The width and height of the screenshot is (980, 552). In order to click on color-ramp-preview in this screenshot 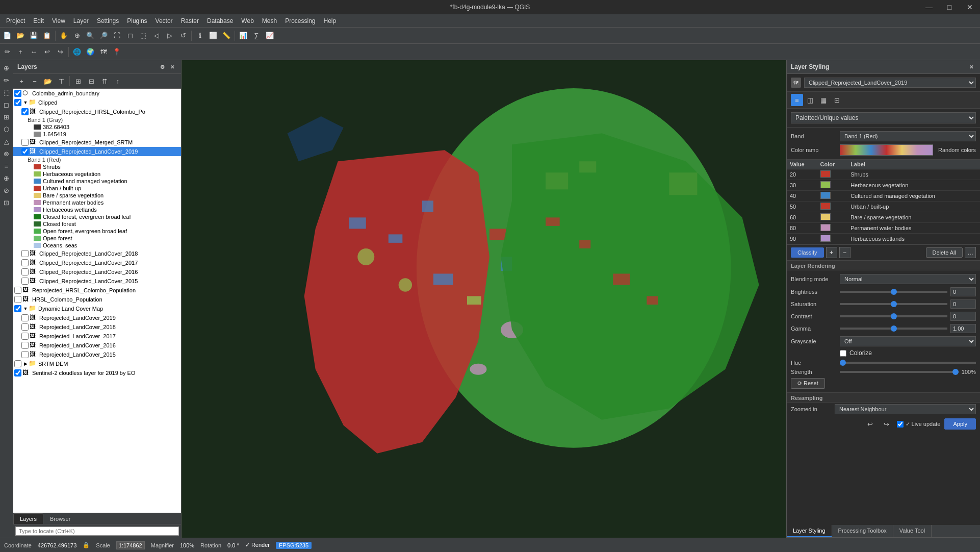, I will do `click(886, 150)`.